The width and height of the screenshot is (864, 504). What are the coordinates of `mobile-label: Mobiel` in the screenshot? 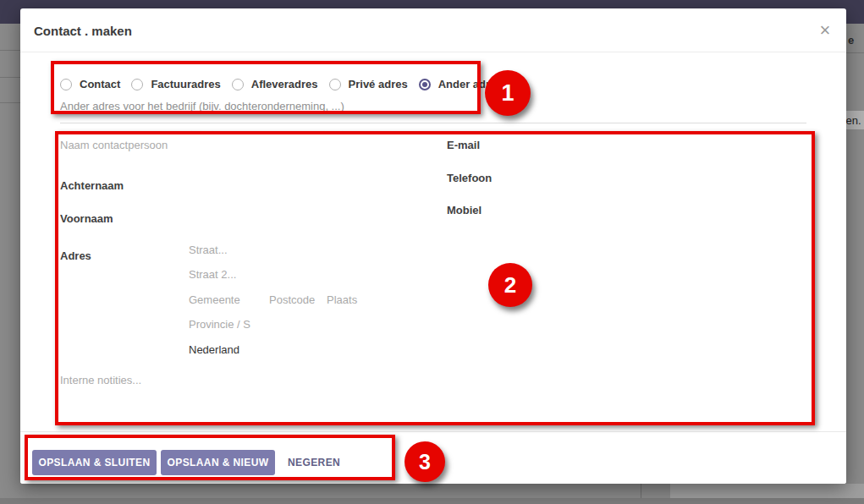 It's located at (464, 210).